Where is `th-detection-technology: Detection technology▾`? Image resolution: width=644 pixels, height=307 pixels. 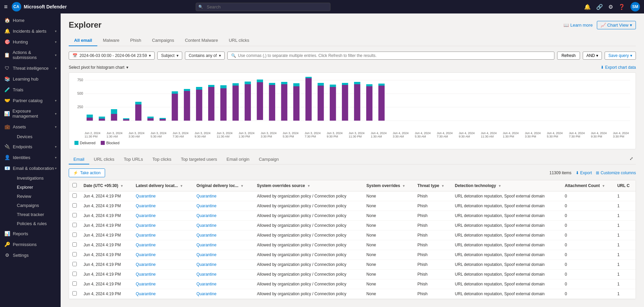
th-detection-technology: Detection technology▾ is located at coordinates (507, 186).